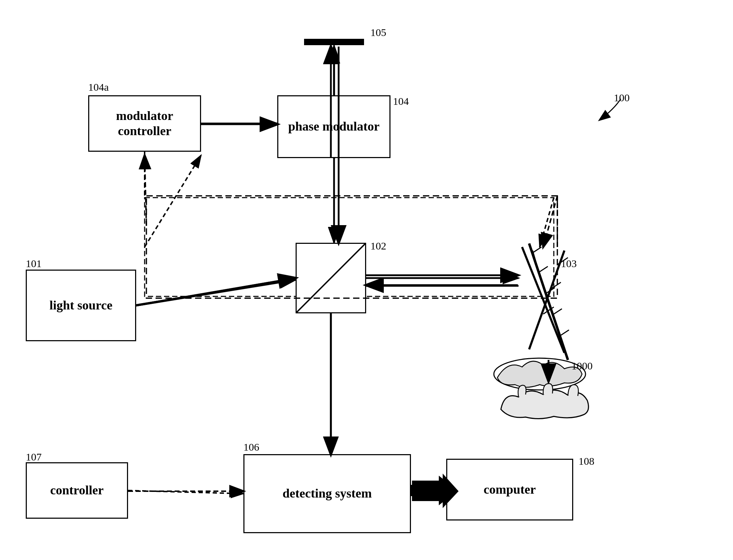 The width and height of the screenshot is (733, 560). I want to click on ref-103: 103, so click(569, 264).